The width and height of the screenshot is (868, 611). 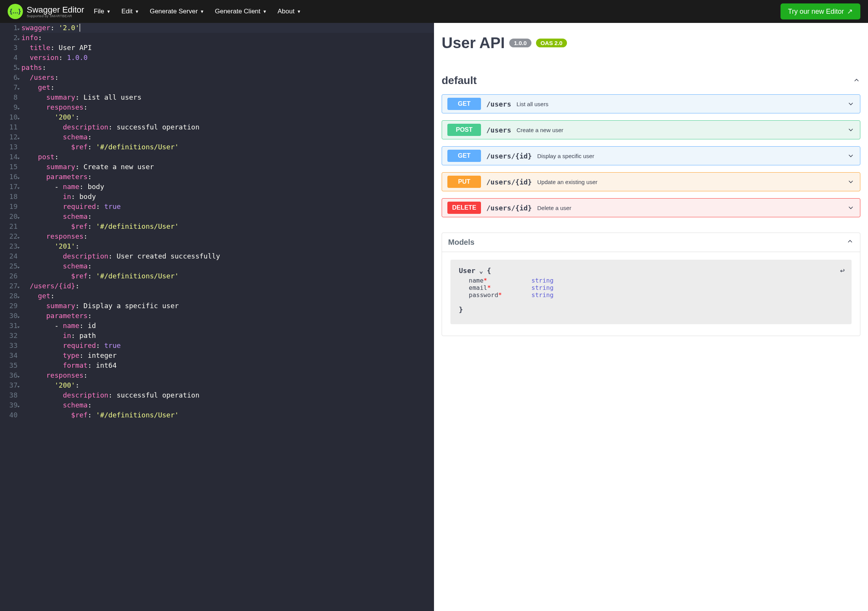 I want to click on operation-summary: Create a new user, so click(x=540, y=130).